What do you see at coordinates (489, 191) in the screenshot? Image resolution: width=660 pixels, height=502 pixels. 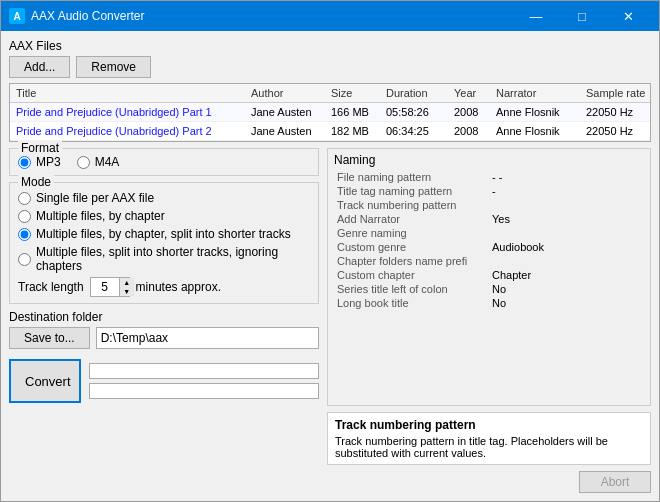 I see `naming-row: Title tag naming pattern -` at bounding box center [489, 191].